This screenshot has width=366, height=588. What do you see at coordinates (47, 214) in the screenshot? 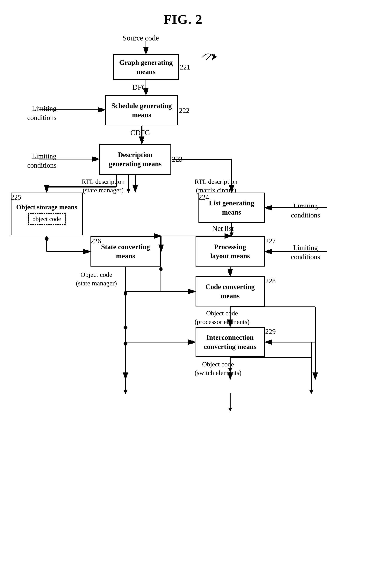
I see `object-storage-box: Object storage means object code` at bounding box center [47, 214].